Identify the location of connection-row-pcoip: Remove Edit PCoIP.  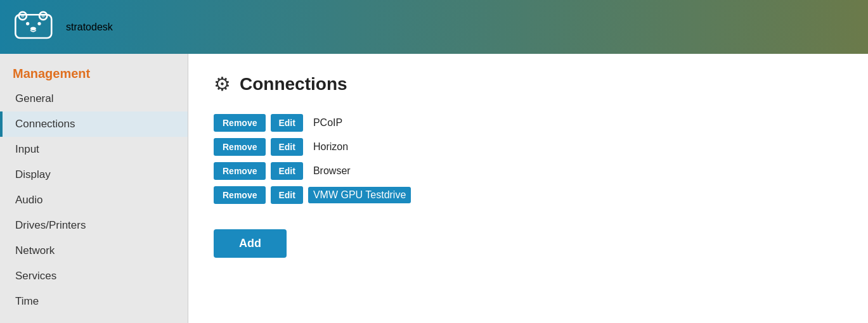
(528, 123).